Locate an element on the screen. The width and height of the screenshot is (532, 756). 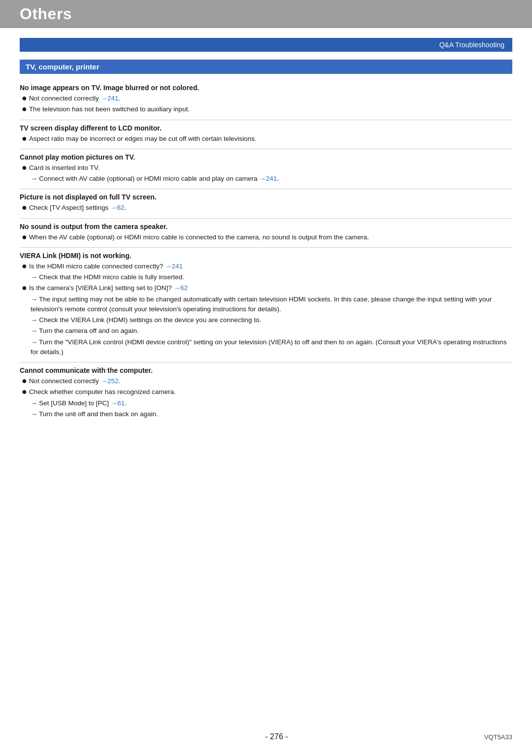
page-header: Others is located at coordinates (266, 14).